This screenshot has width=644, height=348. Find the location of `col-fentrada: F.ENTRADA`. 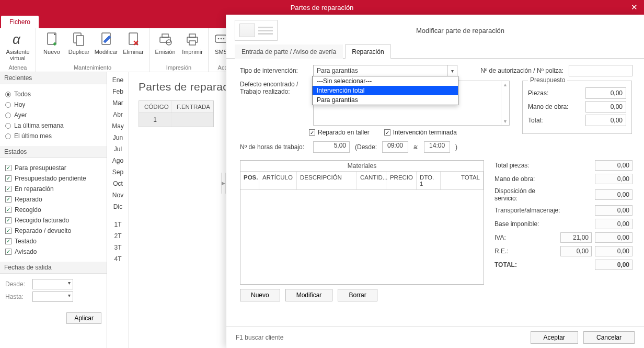

col-fentrada: F.ENTRADA is located at coordinates (192, 107).